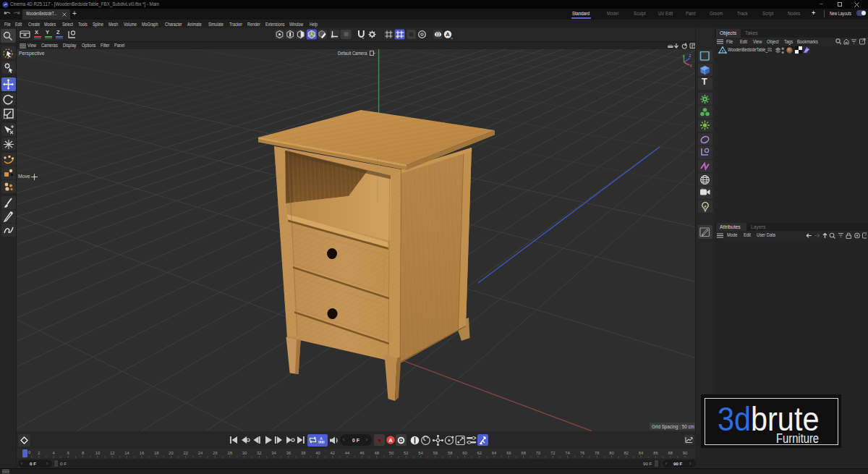 The height and width of the screenshot is (474, 868). What do you see at coordinates (626, 453) in the screenshot?
I see `svg-text: 82` at bounding box center [626, 453].